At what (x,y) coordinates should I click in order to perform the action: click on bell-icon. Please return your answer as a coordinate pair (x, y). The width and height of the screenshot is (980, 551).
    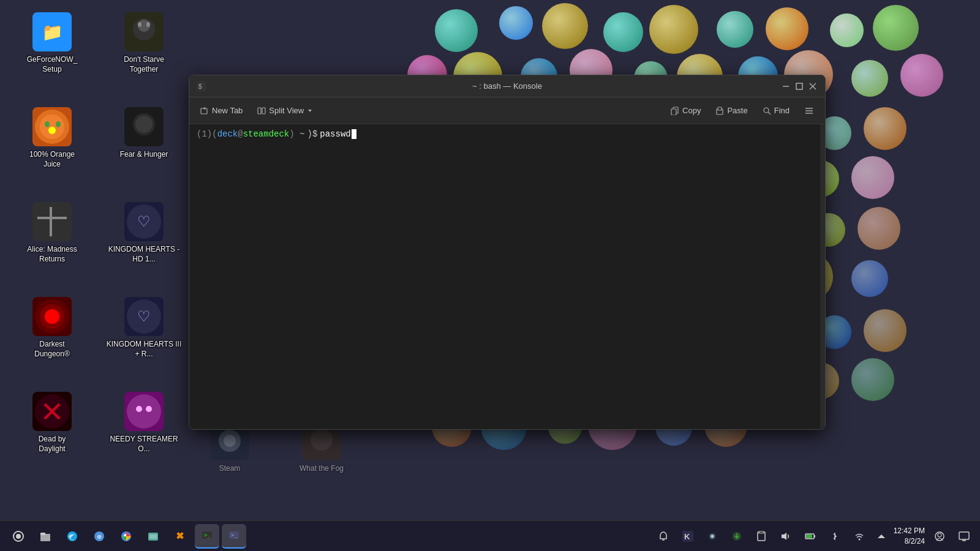
    Looking at the image, I should click on (663, 536).